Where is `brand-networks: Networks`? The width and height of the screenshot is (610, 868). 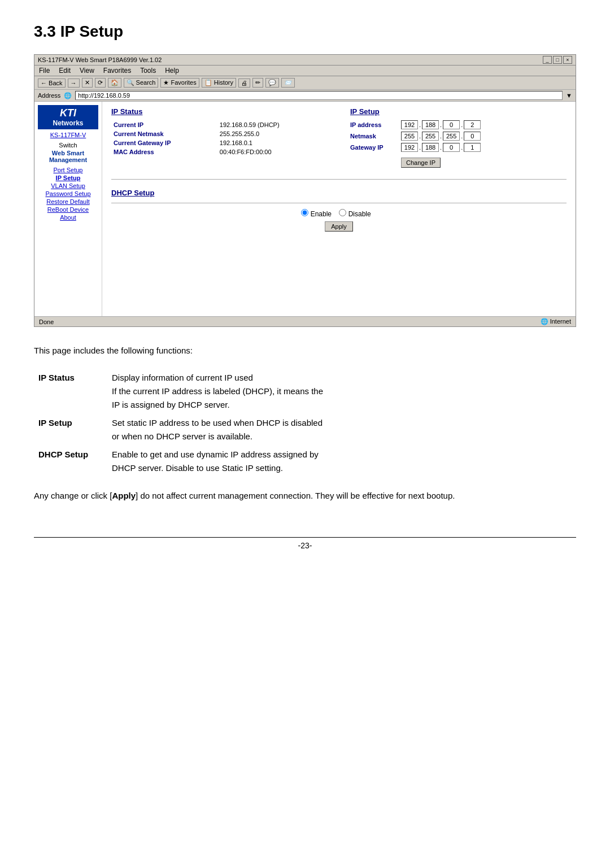
brand-networks: Networks is located at coordinates (68, 123).